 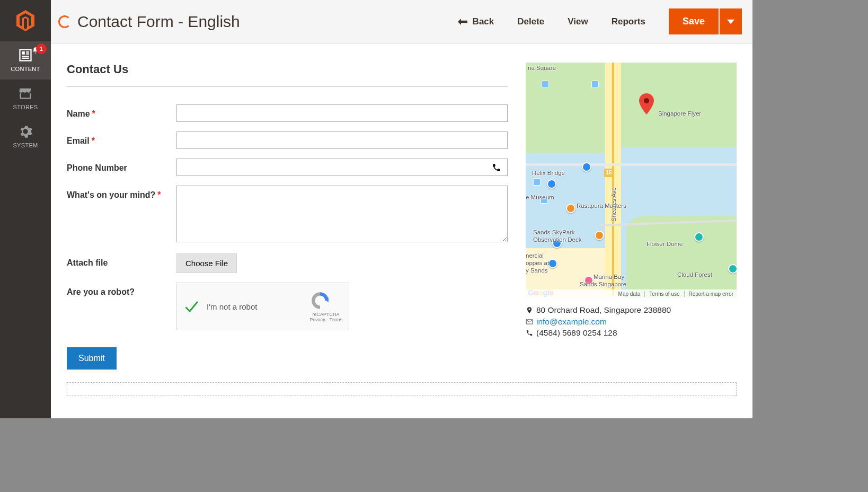 I want to click on map-label: oppes at, so click(x=537, y=263).